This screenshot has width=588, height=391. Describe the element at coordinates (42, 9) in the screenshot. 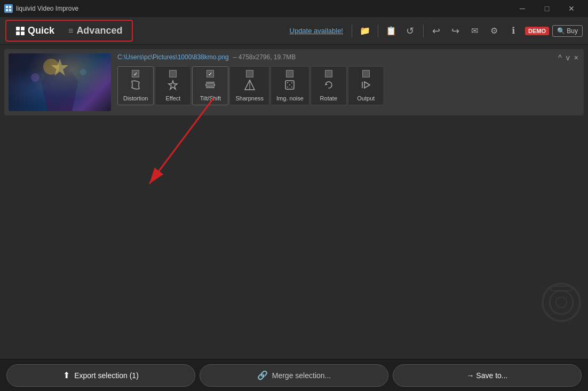

I see `title-bar-left: liquivid Video Improve` at that location.